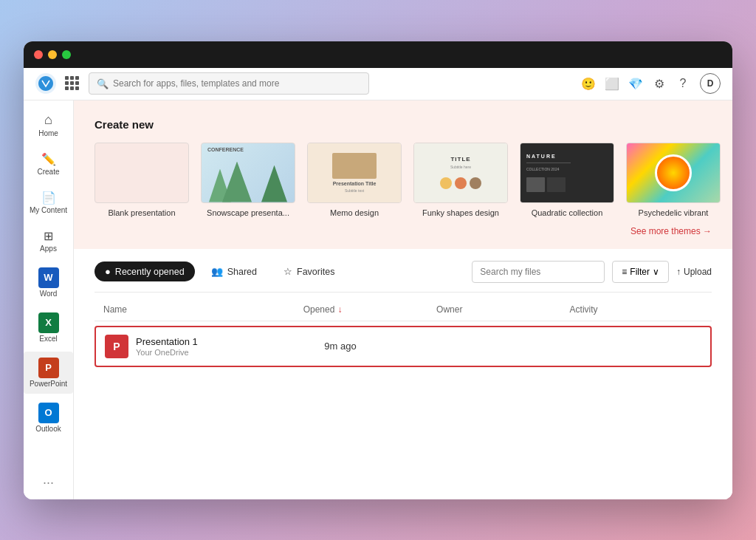 The height and width of the screenshot is (540, 756). Describe the element at coordinates (636, 83) in the screenshot. I see `diamond-icon: 💎` at that location.